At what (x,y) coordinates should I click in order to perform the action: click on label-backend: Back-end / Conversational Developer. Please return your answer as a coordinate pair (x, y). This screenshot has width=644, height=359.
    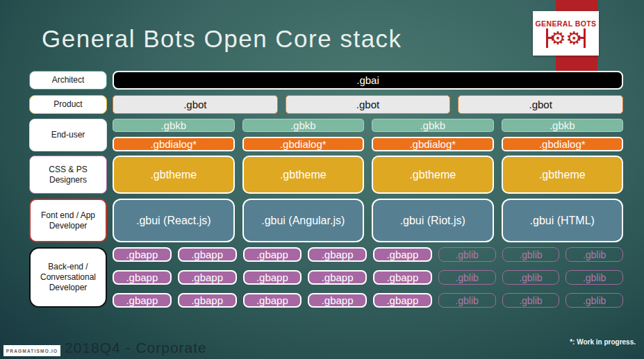
    Looking at the image, I should click on (68, 278).